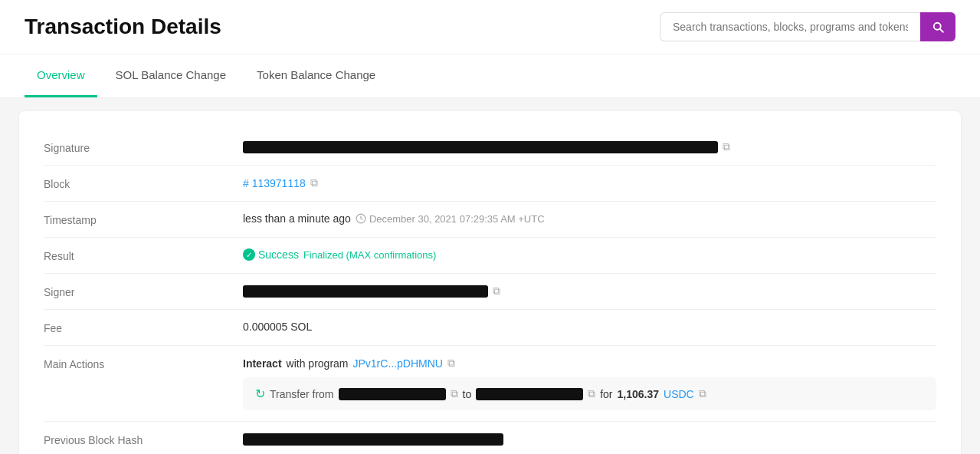 The height and width of the screenshot is (454, 980). Describe the element at coordinates (490, 219) in the screenshot. I see `timestamp-row: Timestamp less than a minute ago Decembe…` at that location.